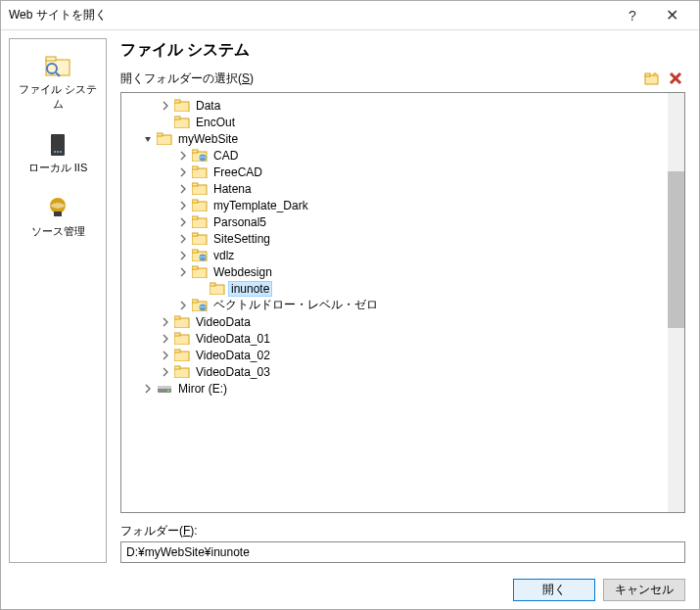 This screenshot has width=700, height=610. Describe the element at coordinates (223, 256) in the screenshot. I see `tree-item-label: vdlz` at that location.